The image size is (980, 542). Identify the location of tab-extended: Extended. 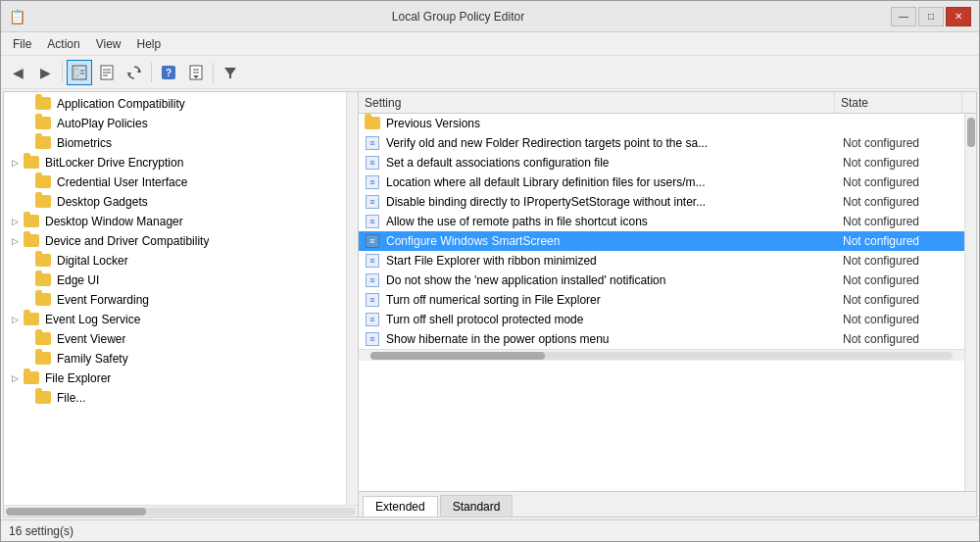
(400, 506).